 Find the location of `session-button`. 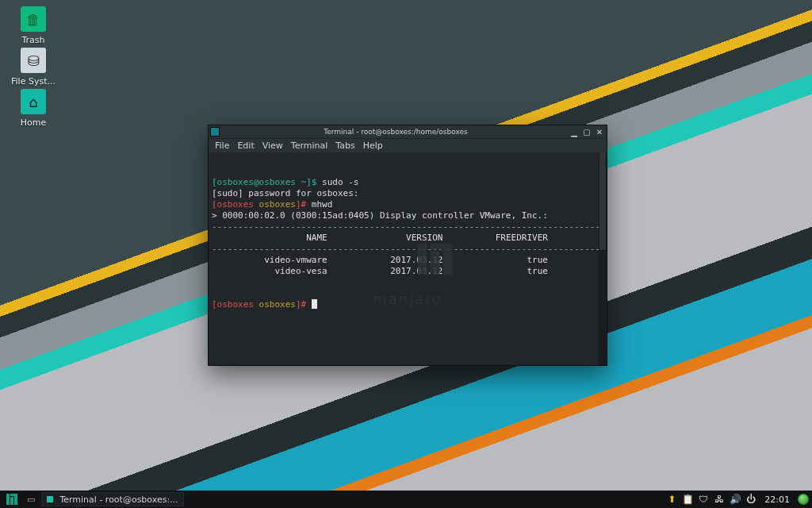

session-button is located at coordinates (803, 499).